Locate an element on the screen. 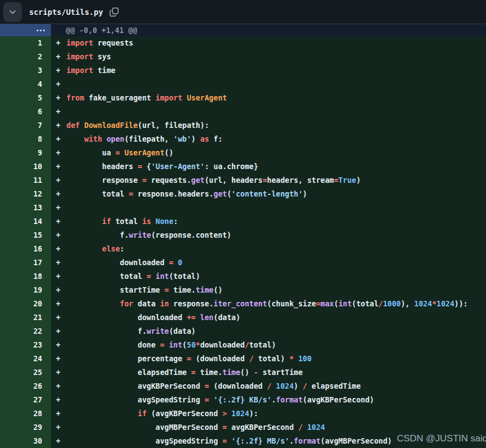 This screenshot has height=448, width=486. line-number: 15 is located at coordinates (25, 235).